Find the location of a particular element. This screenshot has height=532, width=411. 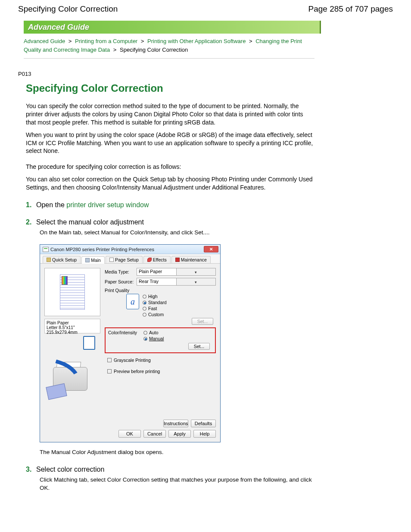

paper-source-combo: Rear Tray ▾ is located at coordinates (176, 282).